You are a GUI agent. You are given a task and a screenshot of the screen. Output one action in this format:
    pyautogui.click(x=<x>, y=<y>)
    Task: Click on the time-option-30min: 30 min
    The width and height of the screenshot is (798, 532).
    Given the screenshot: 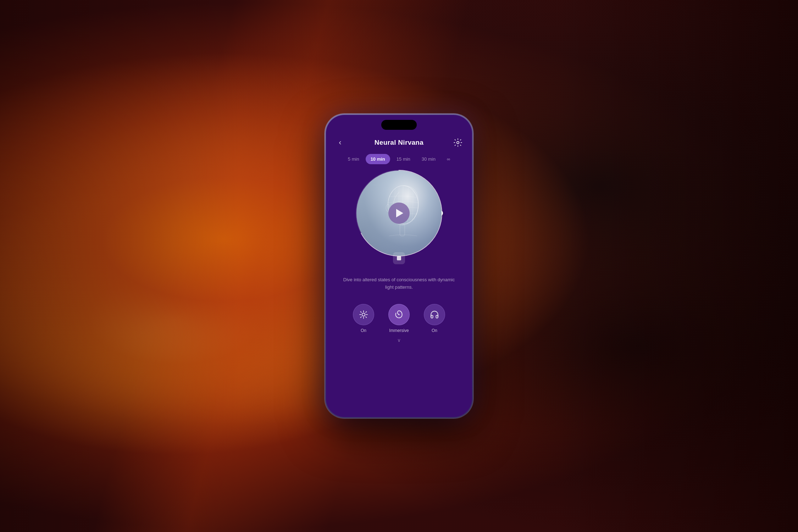 What is the action you would take?
    pyautogui.click(x=428, y=159)
    